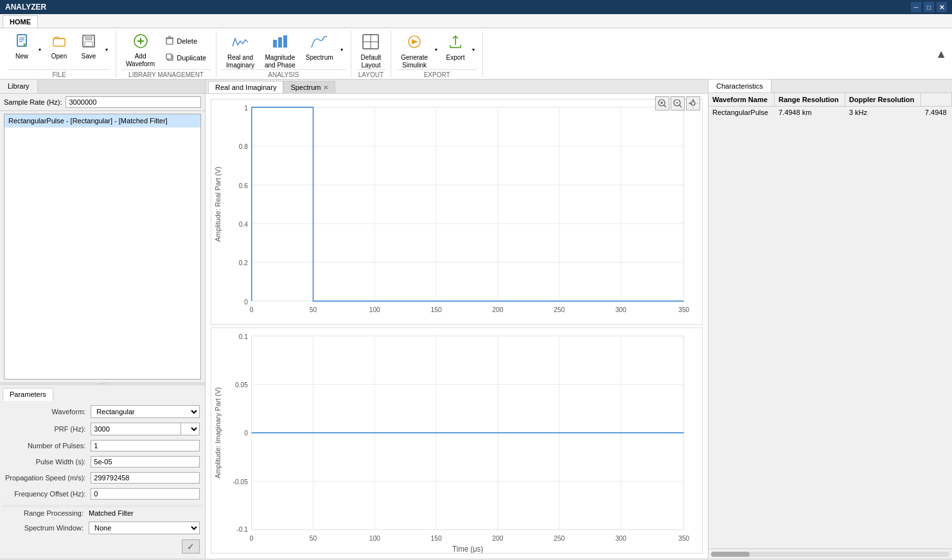 This screenshot has height=560, width=952. What do you see at coordinates (326, 87) in the screenshot?
I see `spectrum-tab-close: ✕` at bounding box center [326, 87].